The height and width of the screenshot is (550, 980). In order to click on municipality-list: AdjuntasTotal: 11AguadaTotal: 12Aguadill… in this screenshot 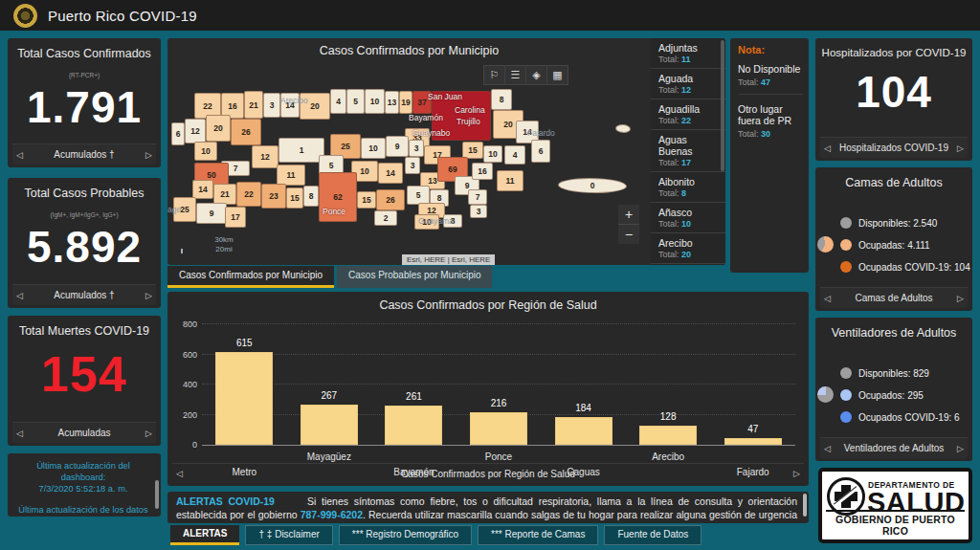, I will do `click(688, 151)`.